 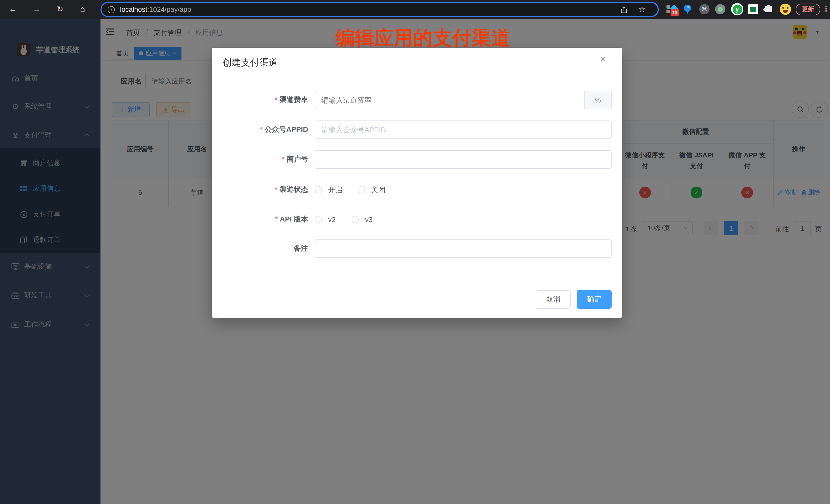 What do you see at coordinates (463, 249) in the screenshot?
I see `remark-input` at bounding box center [463, 249].